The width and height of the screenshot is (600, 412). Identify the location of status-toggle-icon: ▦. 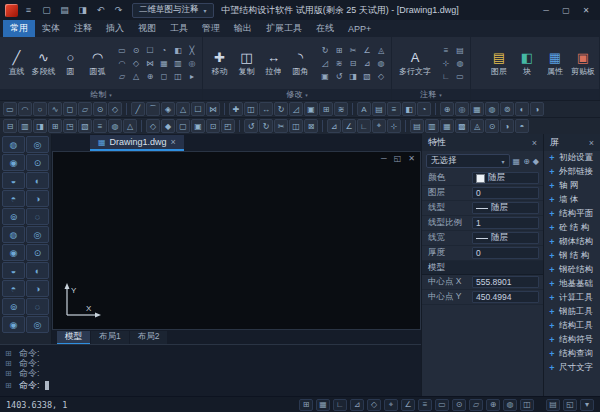
(323, 405).